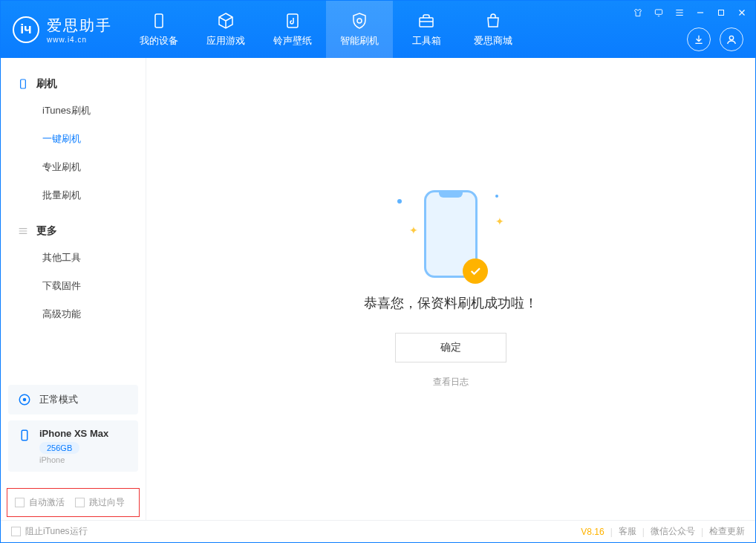  Describe the element at coordinates (359, 30) in the screenshot. I see `tab-smart-flash: 智能刷机` at that location.